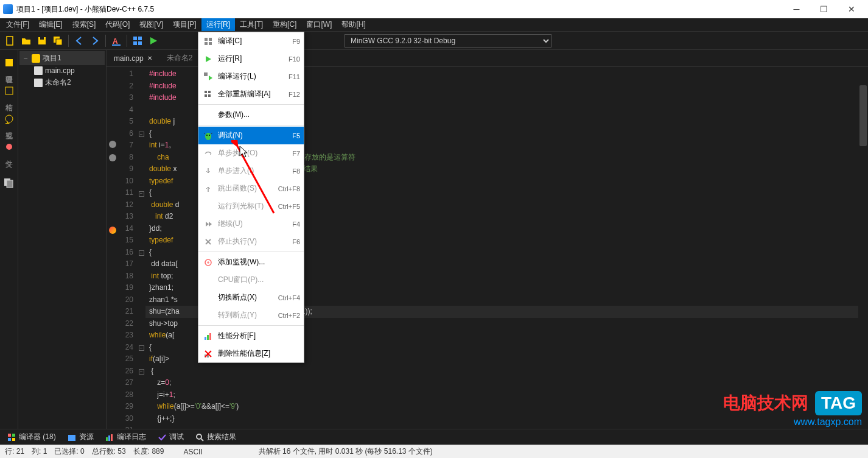 The width and height of the screenshot is (868, 458). Describe the element at coordinates (84, 24) in the screenshot. I see `menu-search: 搜索[S]` at that location.